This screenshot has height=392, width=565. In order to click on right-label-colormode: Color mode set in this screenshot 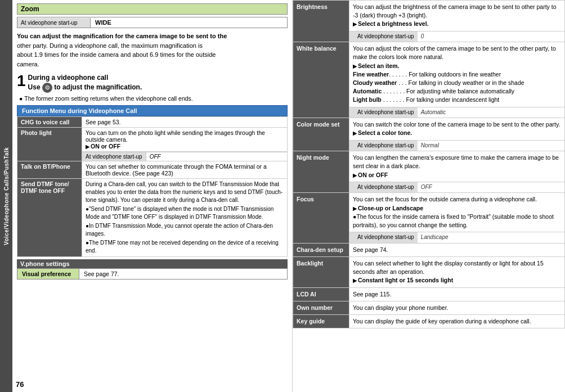, I will do `click(321, 135)`.